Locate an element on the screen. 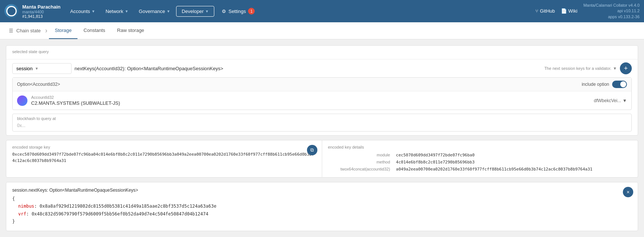 This screenshot has height=237, width=644. nav-developer-label: Developer is located at coordinates (193, 11).